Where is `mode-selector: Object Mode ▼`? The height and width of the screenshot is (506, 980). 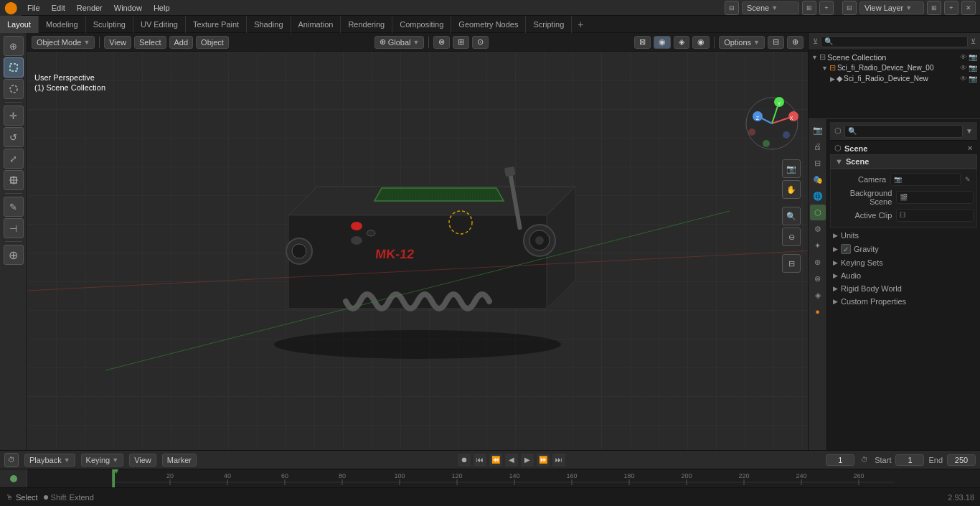
mode-selector: Object Mode ▼ is located at coordinates (63, 42).